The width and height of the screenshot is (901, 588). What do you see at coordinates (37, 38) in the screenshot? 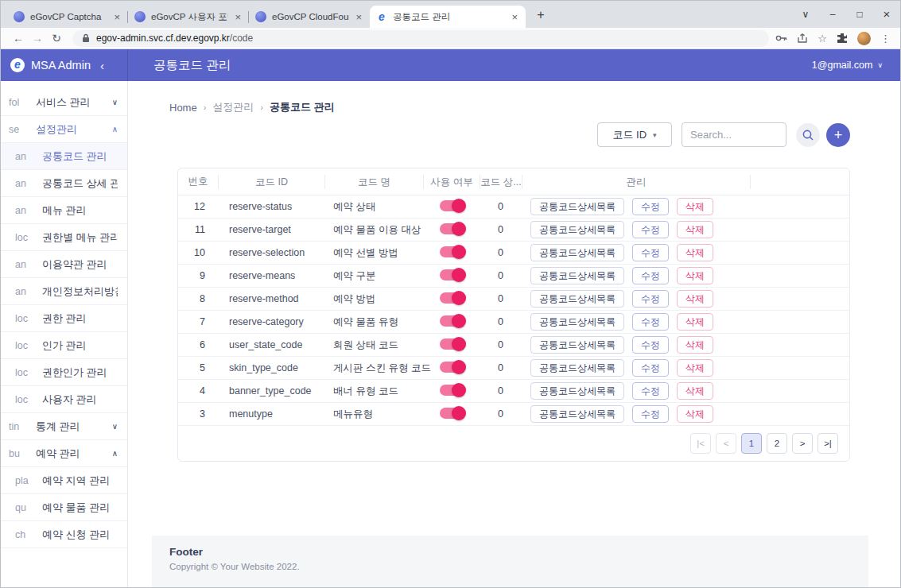
I see `forward-button: →` at bounding box center [37, 38].